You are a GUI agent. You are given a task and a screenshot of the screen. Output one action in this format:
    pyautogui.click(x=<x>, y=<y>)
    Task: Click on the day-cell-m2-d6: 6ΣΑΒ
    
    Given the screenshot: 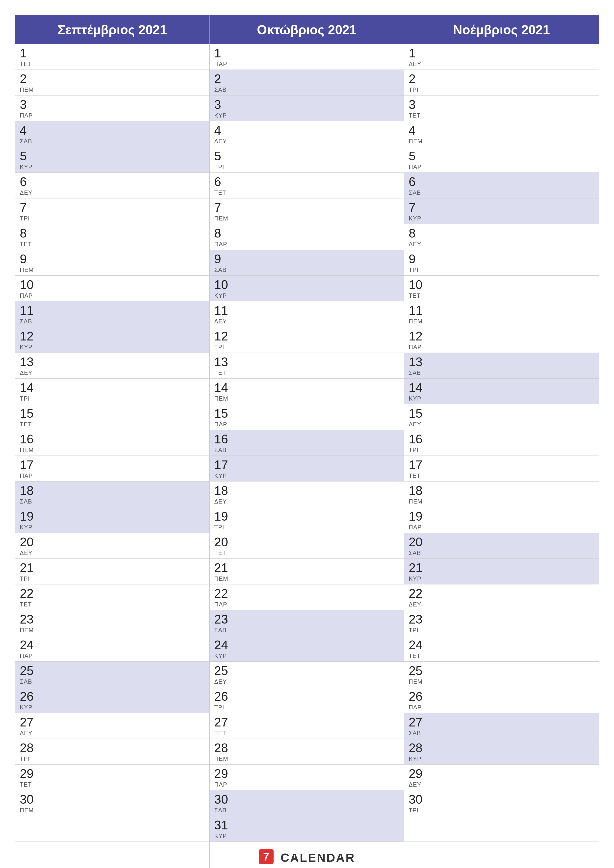 What is the action you would take?
    pyautogui.click(x=502, y=185)
    